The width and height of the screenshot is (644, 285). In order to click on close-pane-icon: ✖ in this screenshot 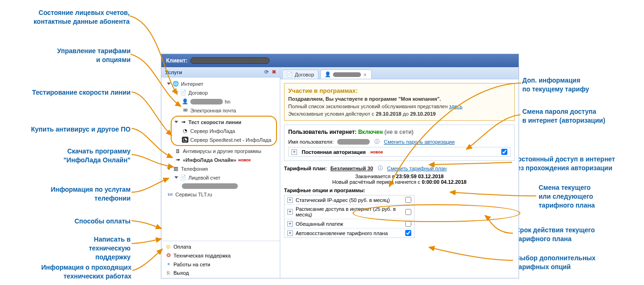, I will do `click(274, 72)`.